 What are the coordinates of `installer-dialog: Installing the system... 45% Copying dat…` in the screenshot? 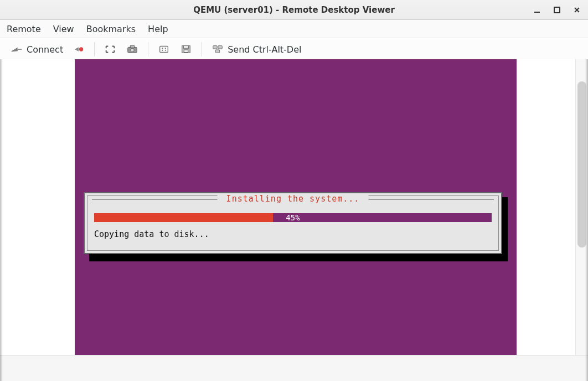 It's located at (293, 223).